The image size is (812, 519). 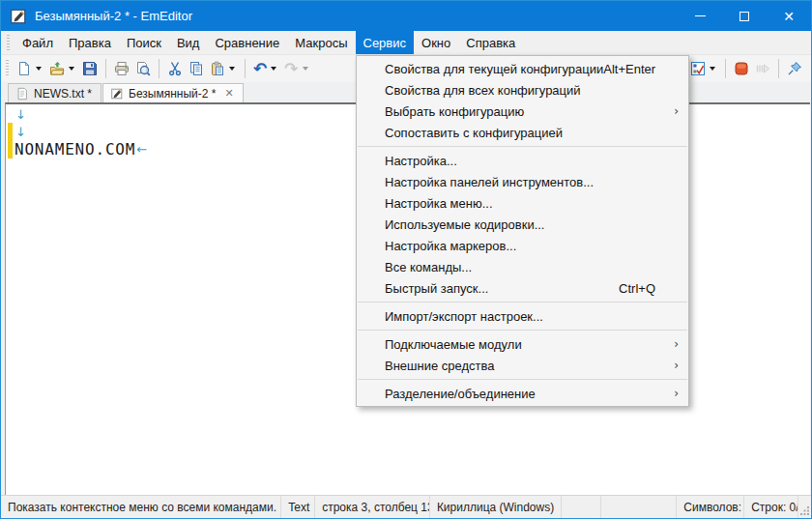 What do you see at coordinates (744, 16) in the screenshot?
I see `maximize-icon` at bounding box center [744, 16].